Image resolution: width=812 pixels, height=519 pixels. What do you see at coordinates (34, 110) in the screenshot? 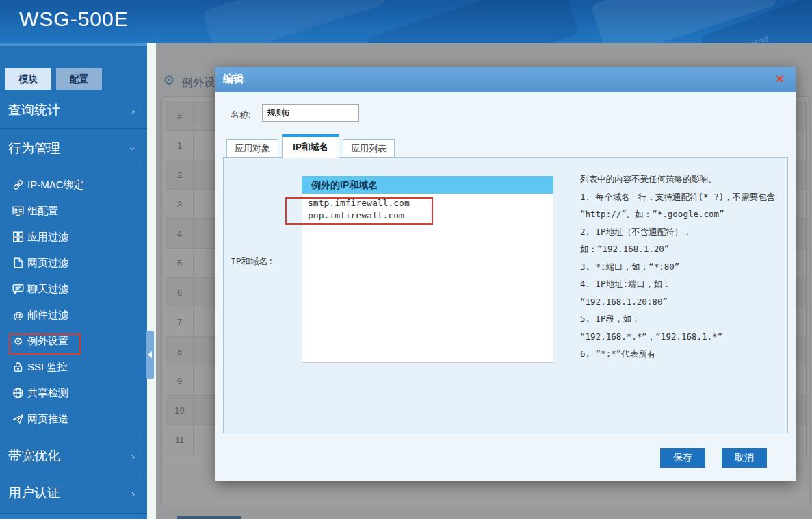
I see `section-label: 查询统计` at bounding box center [34, 110].